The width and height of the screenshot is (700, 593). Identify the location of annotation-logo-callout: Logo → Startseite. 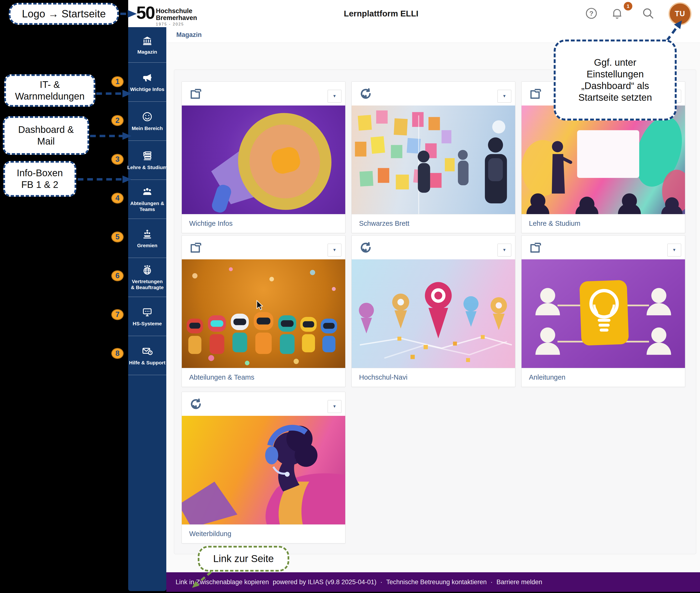
(64, 14).